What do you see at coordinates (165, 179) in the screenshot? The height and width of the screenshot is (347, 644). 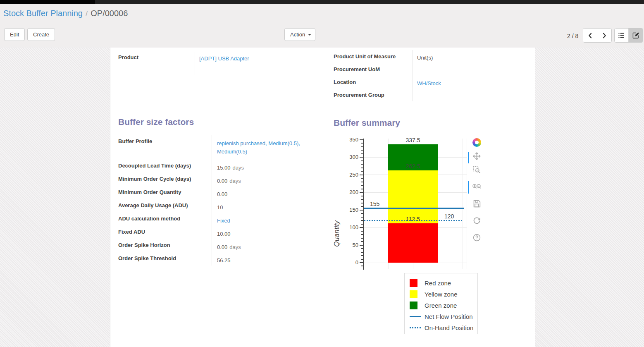 I see `min-order-cycle-label: Minimum Order Cycle (days)` at bounding box center [165, 179].